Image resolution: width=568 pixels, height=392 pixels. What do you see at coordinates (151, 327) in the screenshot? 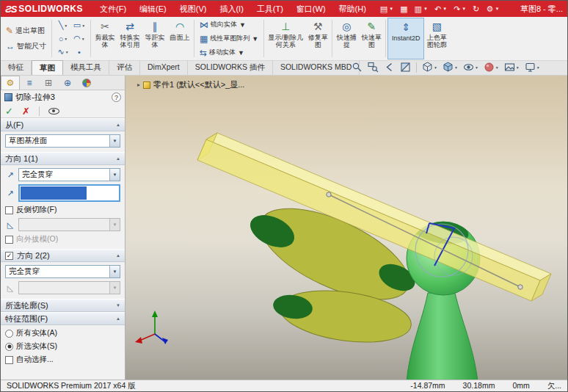
I see `orientation-triad-icon` at bounding box center [151, 327].